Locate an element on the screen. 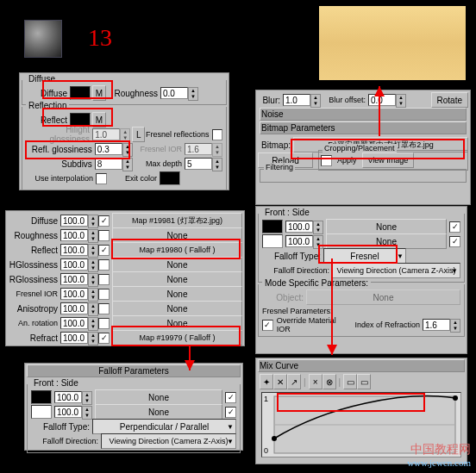  falloff2-dir-dd: Viewing Direction (Camera Z-Axis)▼ is located at coordinates (397, 271).